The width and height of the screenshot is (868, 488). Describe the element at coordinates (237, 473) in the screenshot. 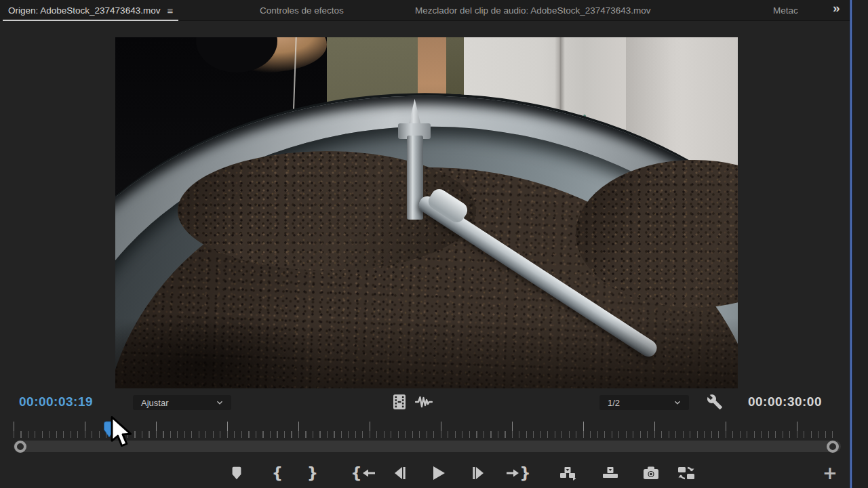

I see `add-marker-button` at that location.